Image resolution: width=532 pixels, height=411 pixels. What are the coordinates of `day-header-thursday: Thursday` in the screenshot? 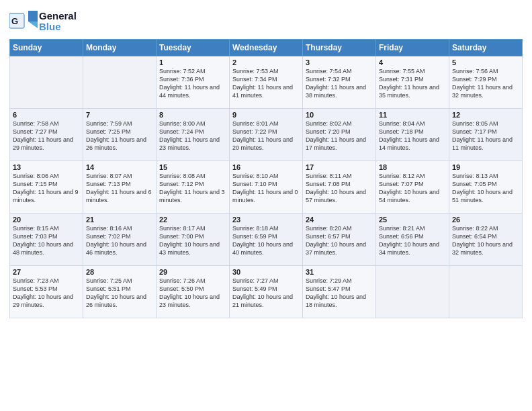 It's located at (340, 48).